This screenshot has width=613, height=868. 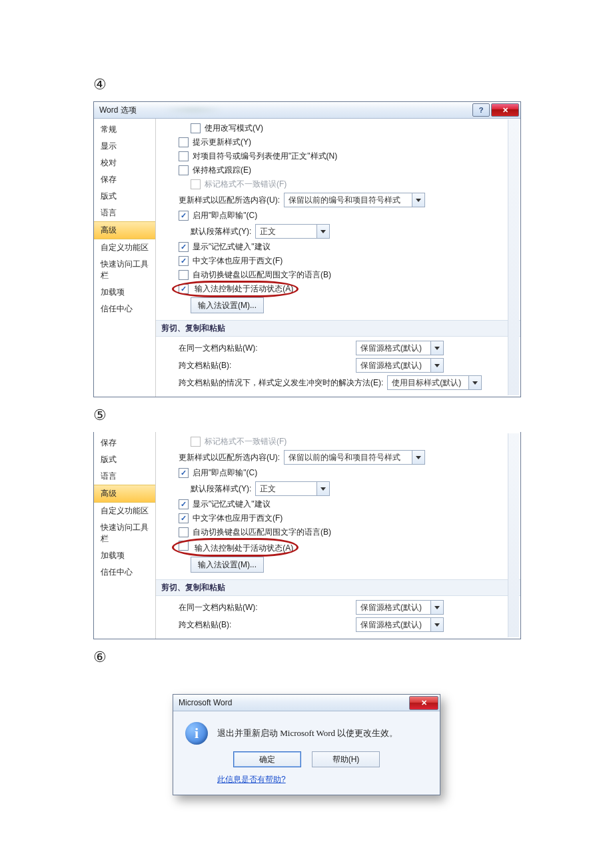 I want to click on mark-fmt-label: 标记格式不一致错误(F), so click(x=245, y=441).